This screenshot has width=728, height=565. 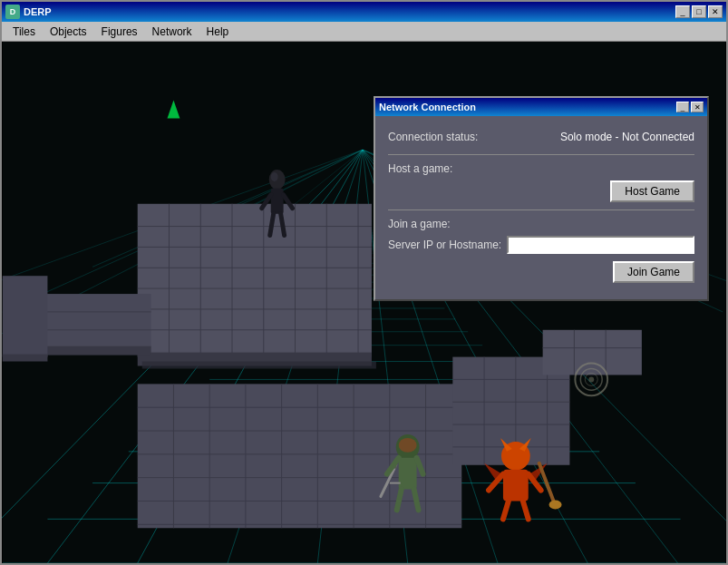 I want to click on dialog-controls: _ ✕, so click(x=690, y=107).